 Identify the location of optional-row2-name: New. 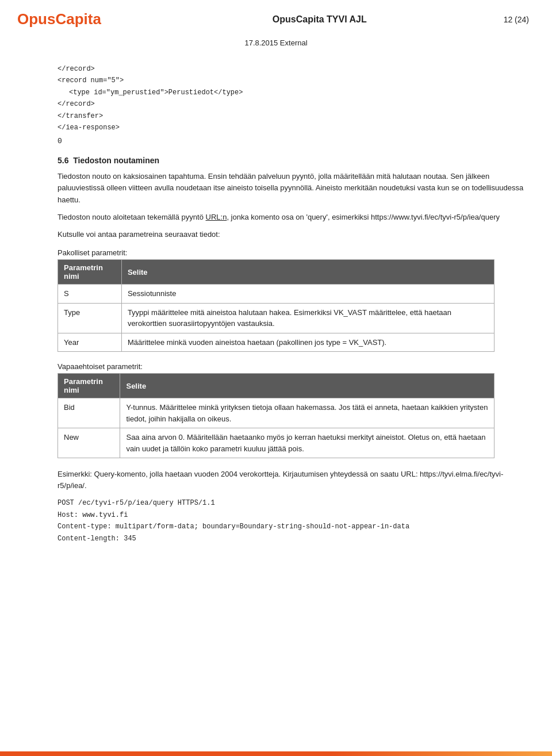
(89, 443).